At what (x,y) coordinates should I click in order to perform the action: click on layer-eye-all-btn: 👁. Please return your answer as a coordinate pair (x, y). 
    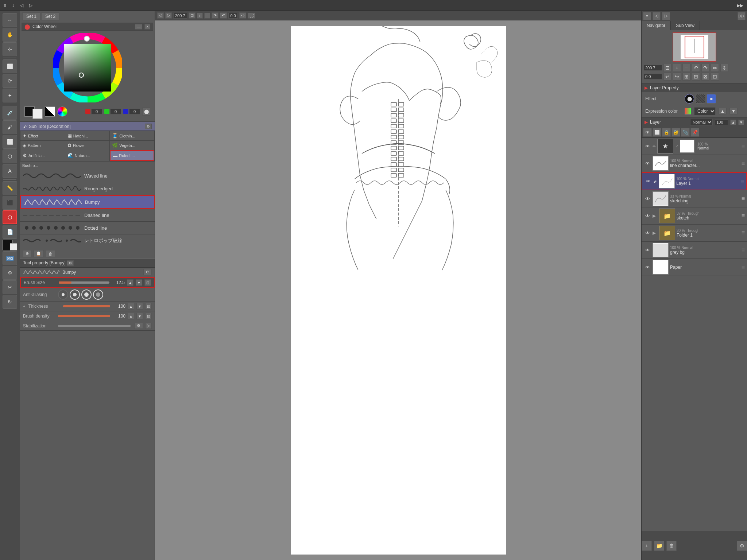
    Looking at the image, I should click on (647, 132).